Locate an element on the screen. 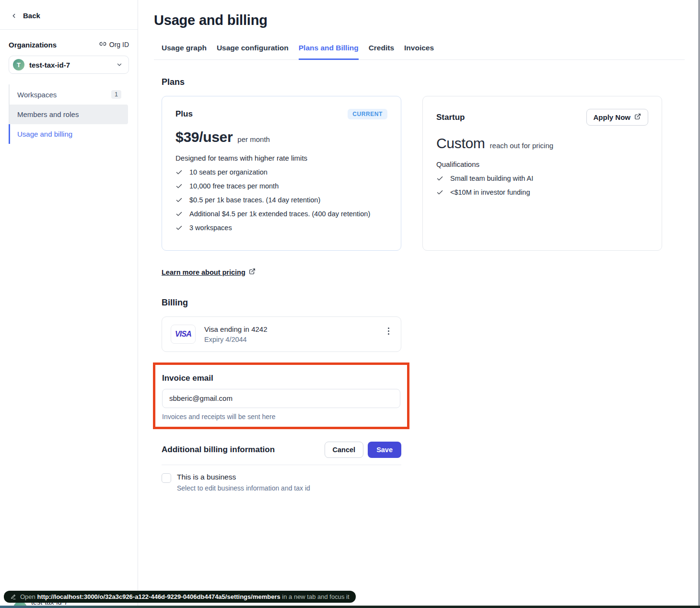 This screenshot has height=608, width=700. this-is-a-business-checkbox is located at coordinates (166, 478).